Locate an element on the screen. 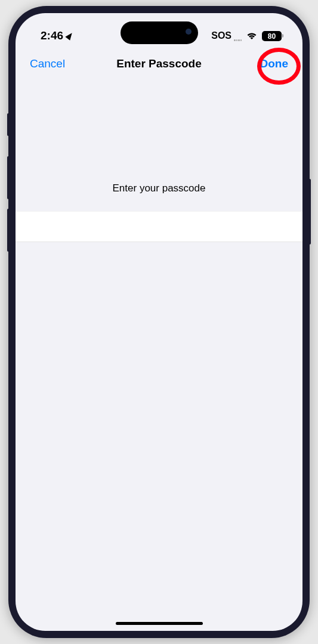  navigation-bar: Cancel Enter Passcode Done is located at coordinates (159, 64).